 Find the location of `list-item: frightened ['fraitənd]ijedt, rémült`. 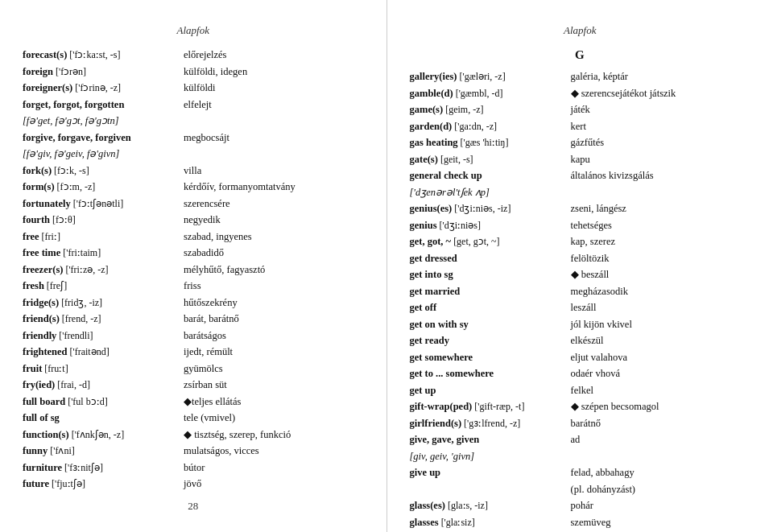

list-item: frightened ['fraitənd]ijedt, rémült is located at coordinates (193, 353).